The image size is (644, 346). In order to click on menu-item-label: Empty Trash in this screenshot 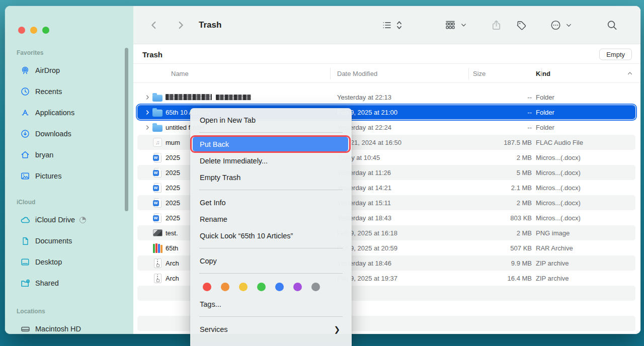, I will do `click(220, 178)`.